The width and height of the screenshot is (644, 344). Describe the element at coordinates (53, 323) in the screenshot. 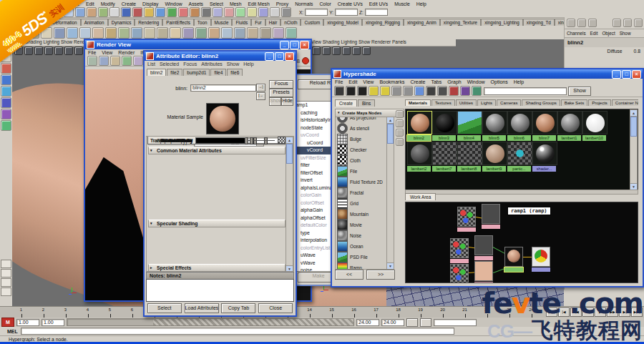

I see `playback-start-input: 1.00` at that location.